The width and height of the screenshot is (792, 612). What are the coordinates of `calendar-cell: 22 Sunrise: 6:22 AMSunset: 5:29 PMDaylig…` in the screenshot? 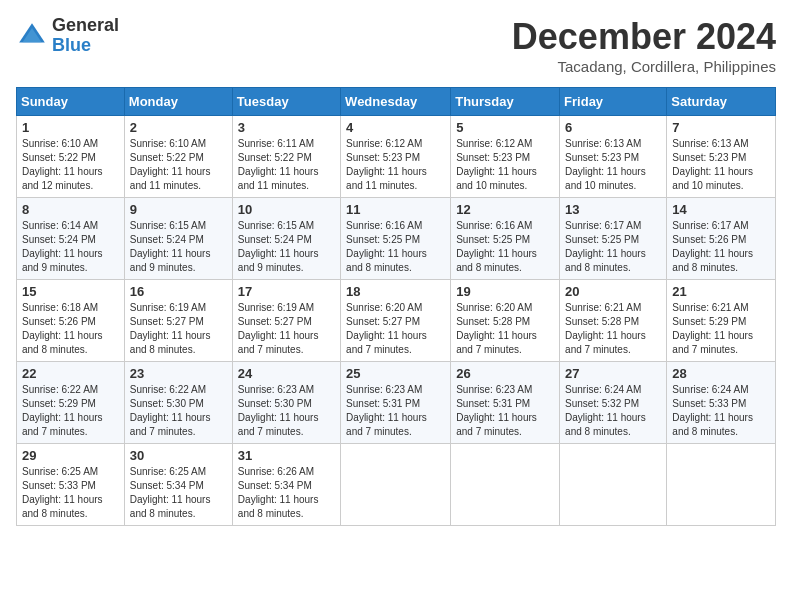 It's located at (71, 403).